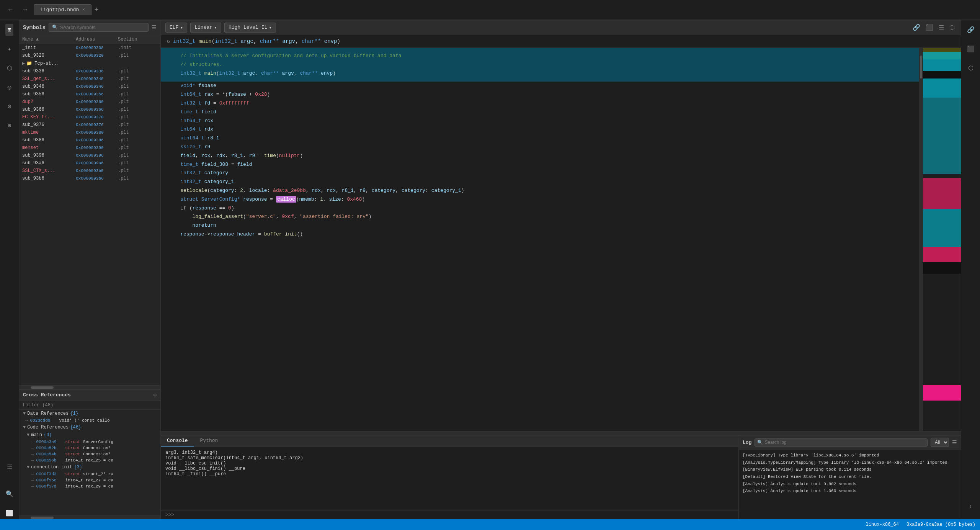 The height and width of the screenshot is (530, 980). Describe the element at coordinates (209, 441) in the screenshot. I see `tab-python: Python` at that location.